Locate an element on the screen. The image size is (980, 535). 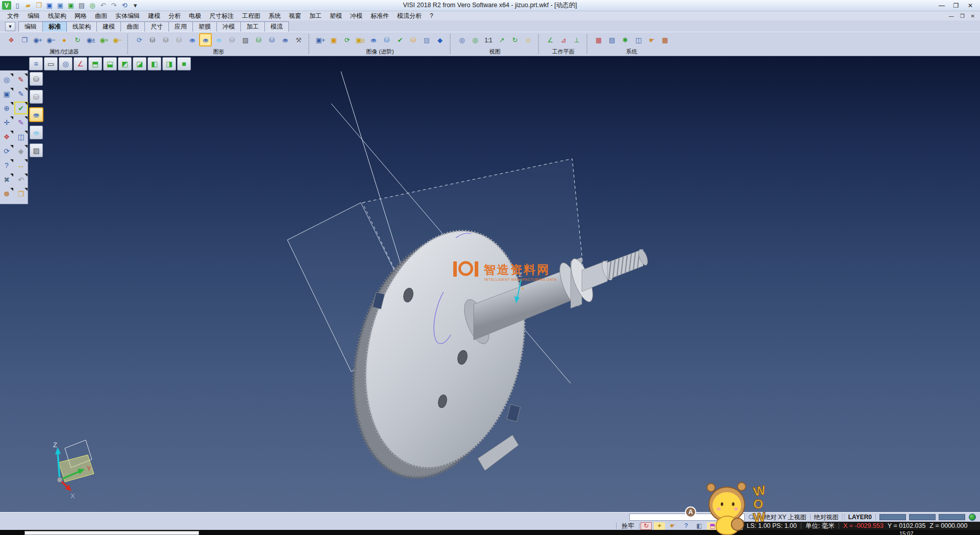
box-traffic-icon: ▣ is located at coordinates (334, 40).